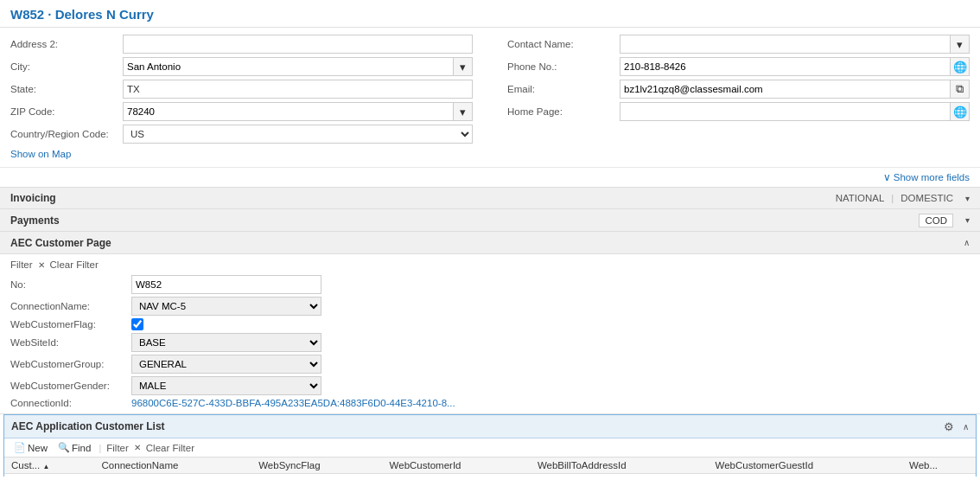  What do you see at coordinates (490, 198) in the screenshot?
I see `invoicing-bar: Invoicing NATIONAL | DOMESTIC ▾` at bounding box center [490, 198].